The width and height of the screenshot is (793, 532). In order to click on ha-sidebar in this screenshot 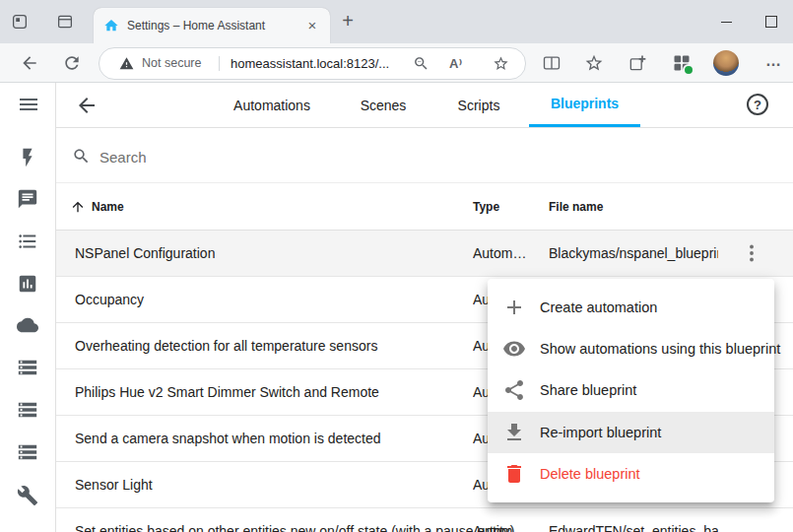, I will do `click(28, 307)`.